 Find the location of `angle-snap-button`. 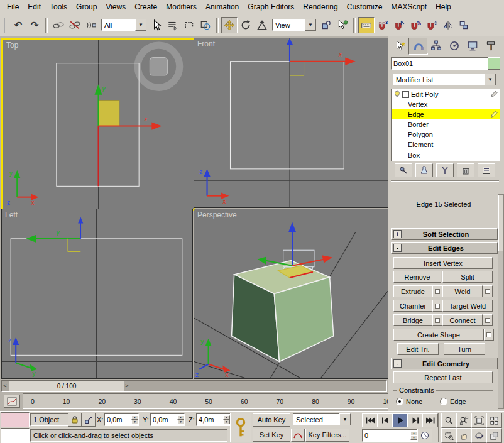

angle-snap-button is located at coordinates (399, 25).